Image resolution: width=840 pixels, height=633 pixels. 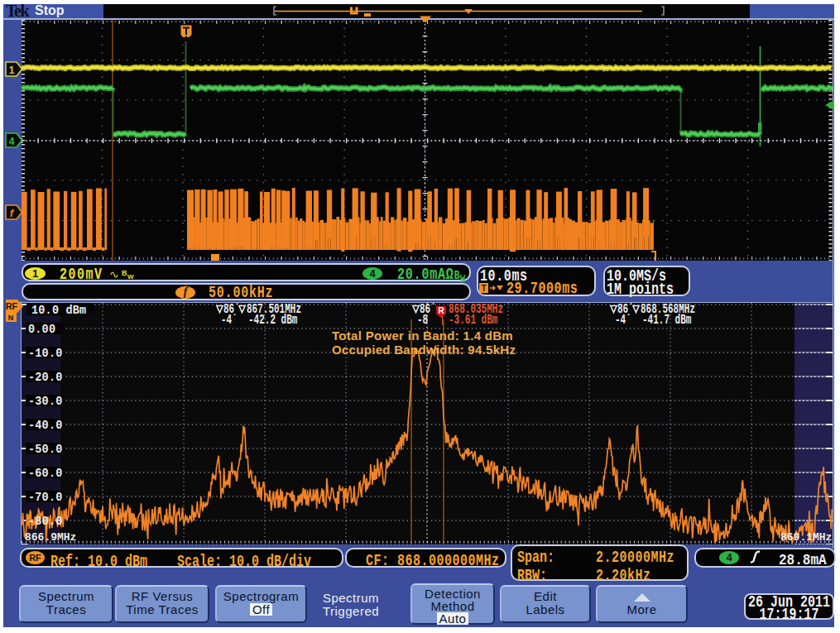 I want to click on svg-text: B, so click(x=124, y=273).